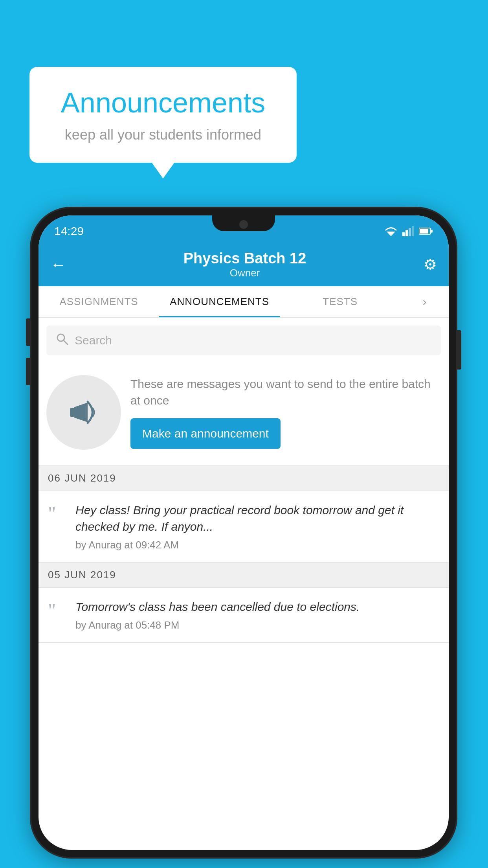  What do you see at coordinates (244, 265) in the screenshot?
I see `app-header: ← Physics Batch 12 Owner ⚙` at bounding box center [244, 265].